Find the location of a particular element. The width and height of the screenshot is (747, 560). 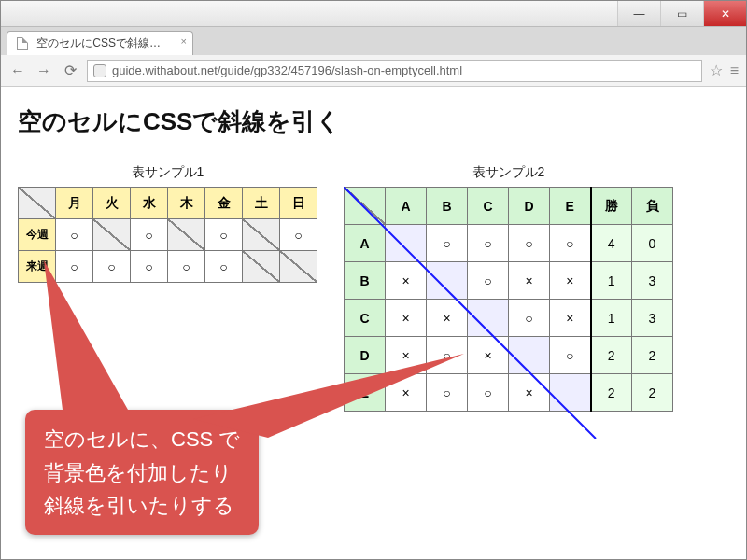

browser-tab: 空のセルにCSSで斜線を… × is located at coordinates (100, 43).